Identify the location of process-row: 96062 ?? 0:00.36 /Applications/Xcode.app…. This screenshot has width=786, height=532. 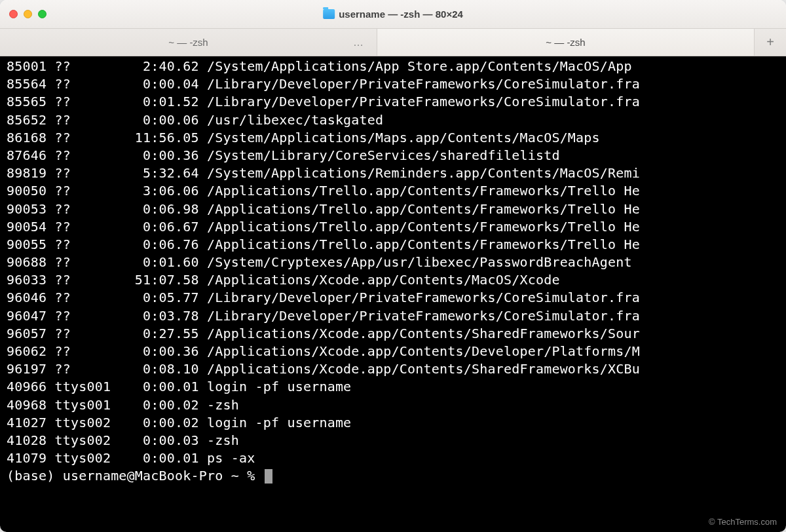
(394, 351).